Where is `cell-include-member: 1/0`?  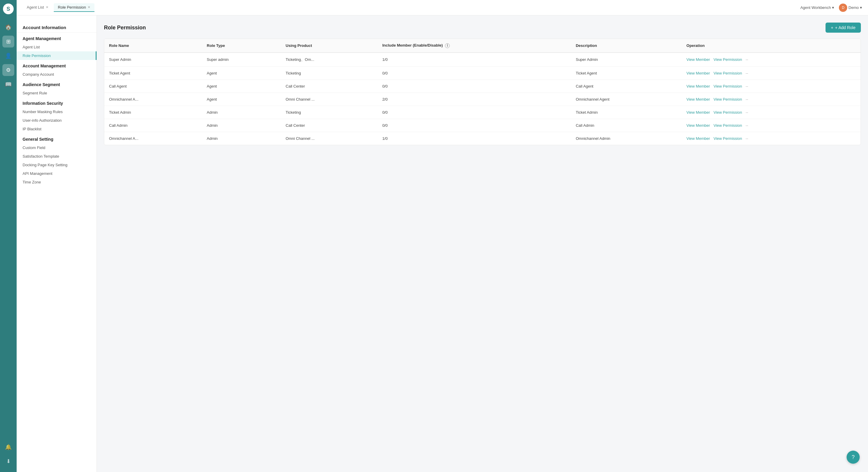 cell-include-member: 1/0 is located at coordinates (474, 60).